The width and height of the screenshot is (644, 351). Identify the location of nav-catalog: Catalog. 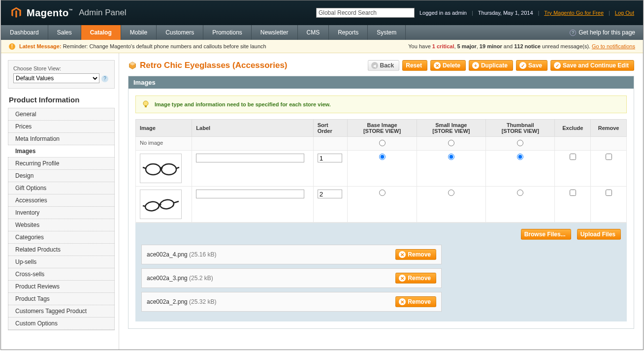
(101, 32).